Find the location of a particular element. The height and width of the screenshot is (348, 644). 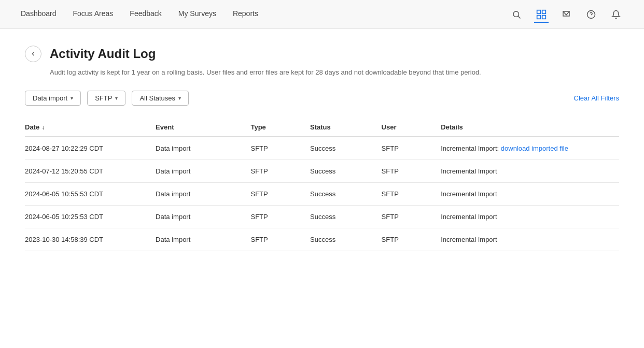

table-row: 2023-10-30 14:58:39 CDTData importSFTPSu… is located at coordinates (322, 240).